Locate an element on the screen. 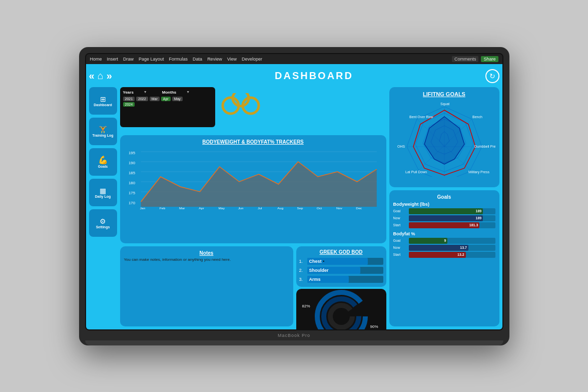 Image resolution: width=588 pixels, height=392 pixels. sidebar-label-settings: Settings is located at coordinates (103, 227).